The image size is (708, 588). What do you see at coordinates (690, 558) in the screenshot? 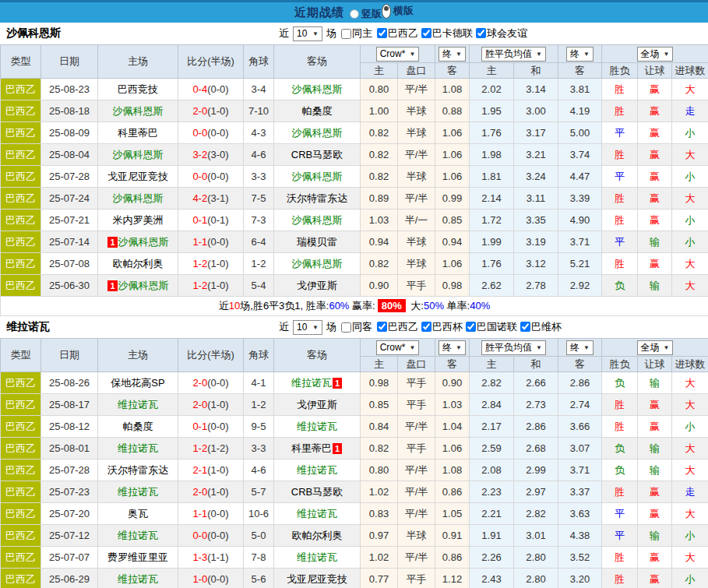
I see `goals-result-cell: 大` at bounding box center [690, 558].